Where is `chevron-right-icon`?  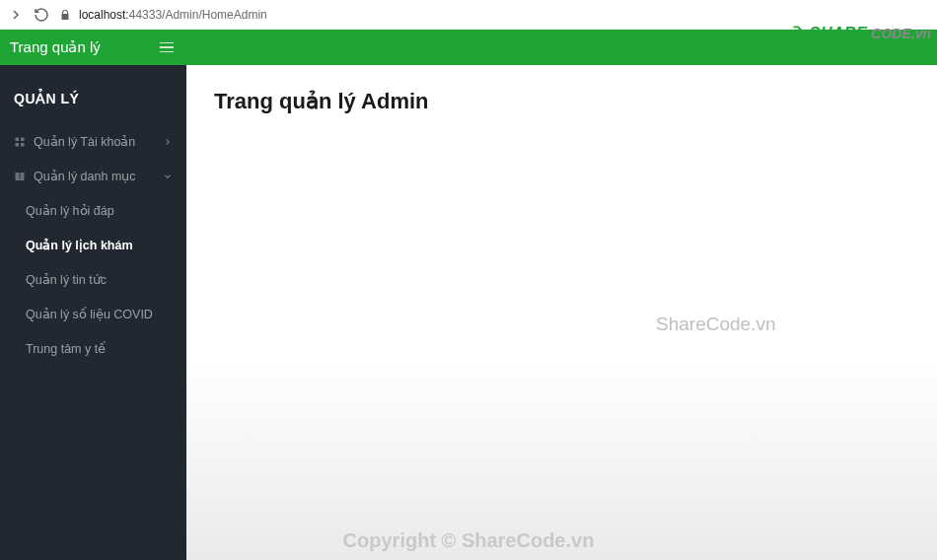 chevron-right-icon is located at coordinates (168, 142).